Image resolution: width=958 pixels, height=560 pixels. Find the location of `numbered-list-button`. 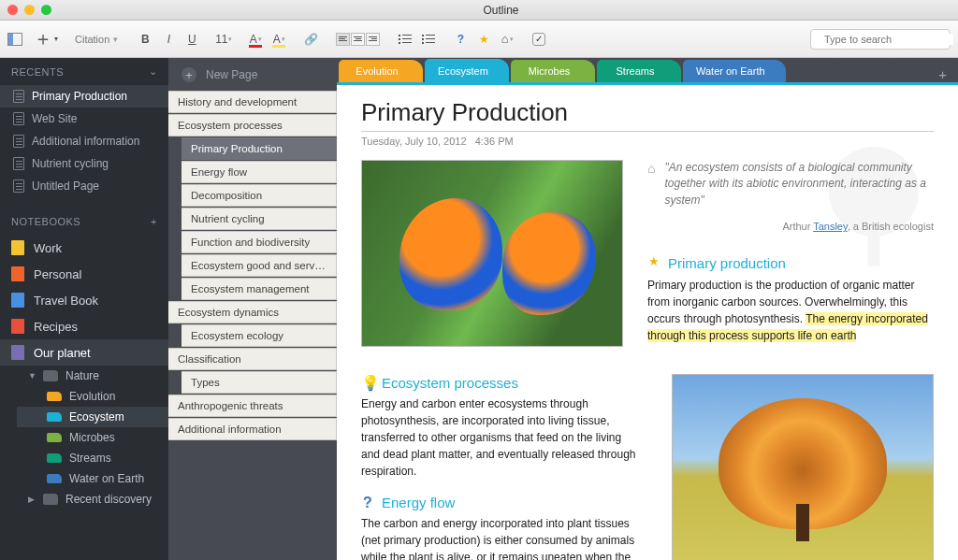

numbered-list-button is located at coordinates (428, 39).